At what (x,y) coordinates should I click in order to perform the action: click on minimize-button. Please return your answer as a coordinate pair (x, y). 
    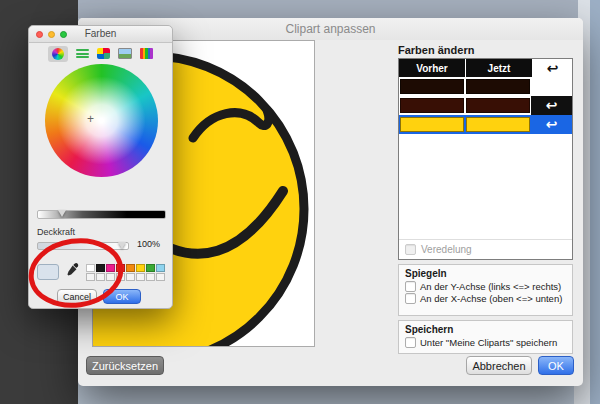
    Looking at the image, I should click on (52, 34).